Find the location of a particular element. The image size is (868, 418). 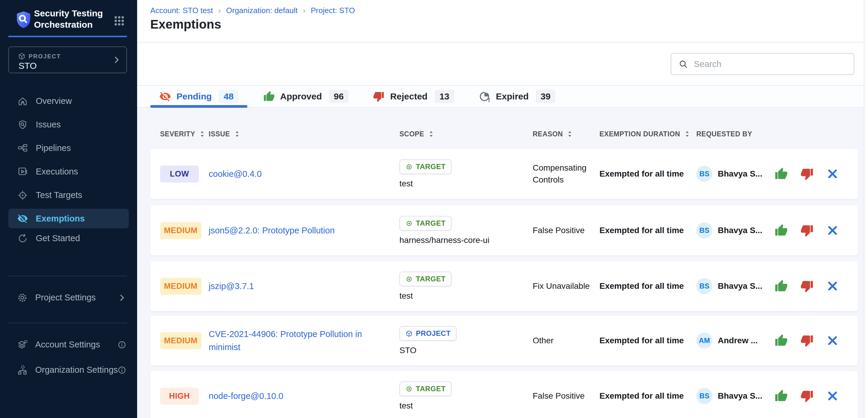

issue-link: jszip@3.7.1 is located at coordinates (231, 286).